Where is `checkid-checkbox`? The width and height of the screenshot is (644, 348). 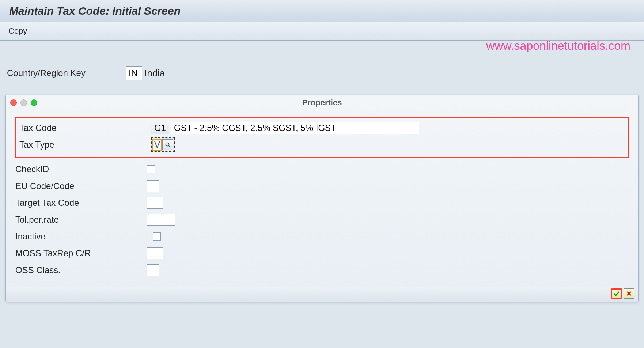
checkid-checkbox is located at coordinates (151, 169).